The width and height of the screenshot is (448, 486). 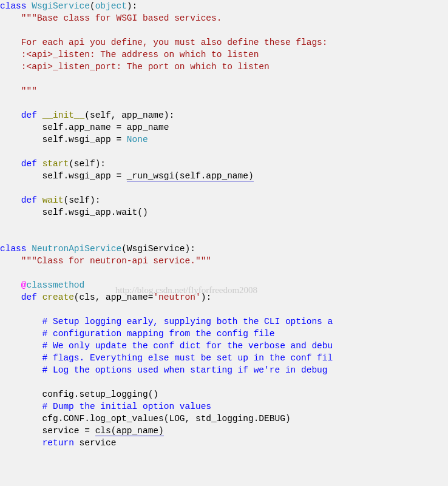 What do you see at coordinates (92, 6) in the screenshot?
I see `paren: (` at bounding box center [92, 6].